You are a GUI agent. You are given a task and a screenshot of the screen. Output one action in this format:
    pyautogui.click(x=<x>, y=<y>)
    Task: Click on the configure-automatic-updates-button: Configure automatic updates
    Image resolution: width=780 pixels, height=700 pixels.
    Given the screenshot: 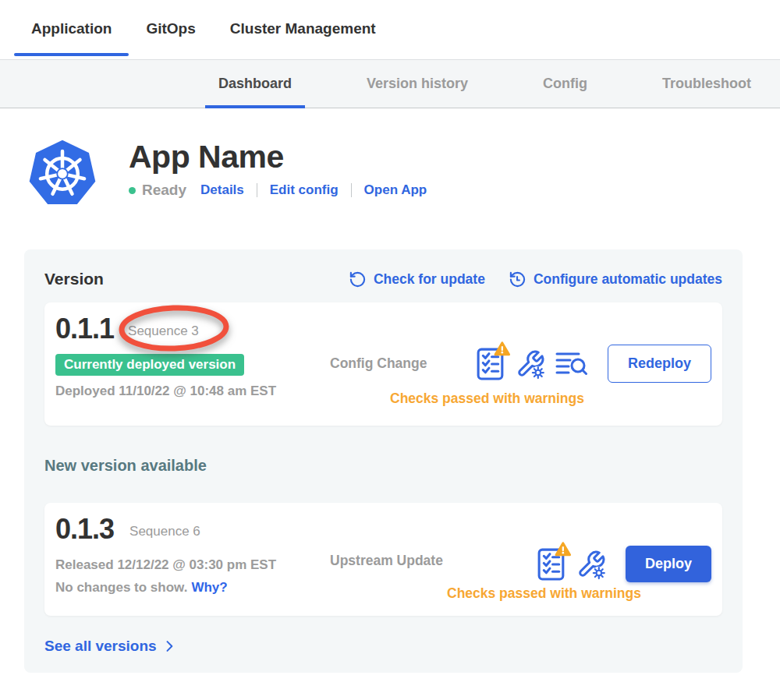 What is the action you would take?
    pyautogui.click(x=615, y=279)
    